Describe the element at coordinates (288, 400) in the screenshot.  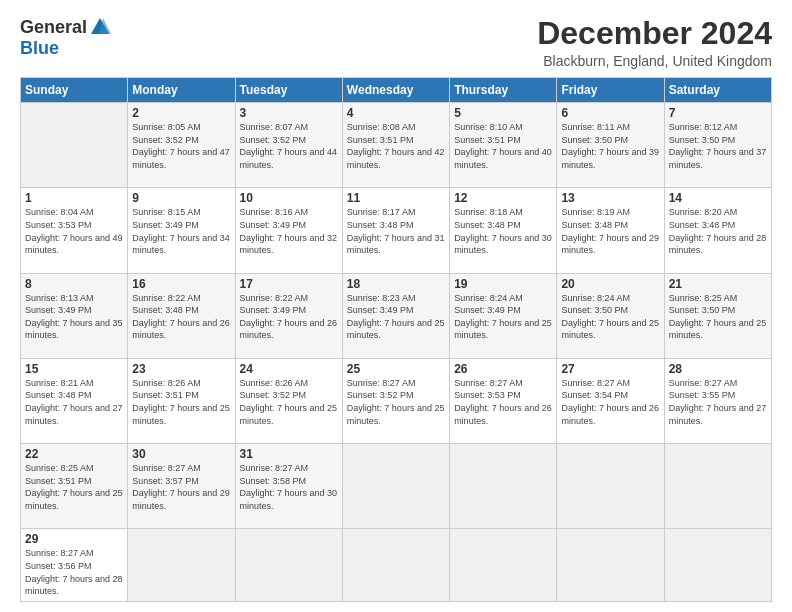
I see `calendar-cell: 24Sunrise: 8:26 AMSunset: 3:52 PMDayligh…` at that location.